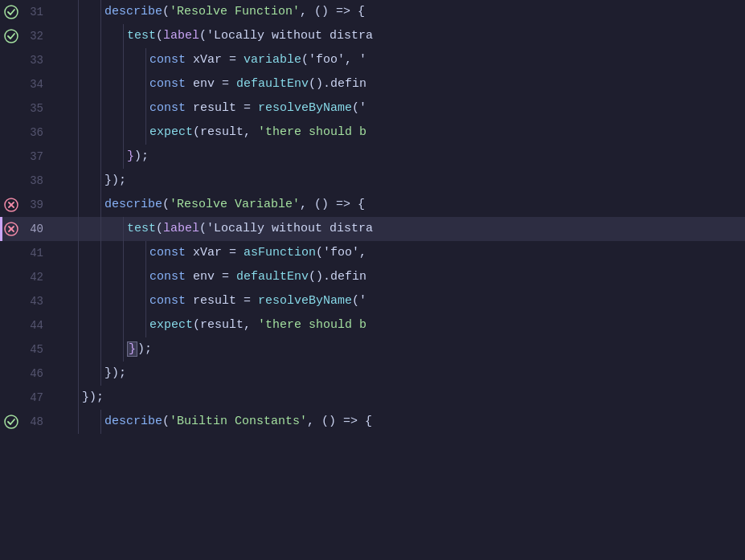 The width and height of the screenshot is (745, 560). Describe the element at coordinates (39, 205) in the screenshot. I see `line-number: 39` at that location.